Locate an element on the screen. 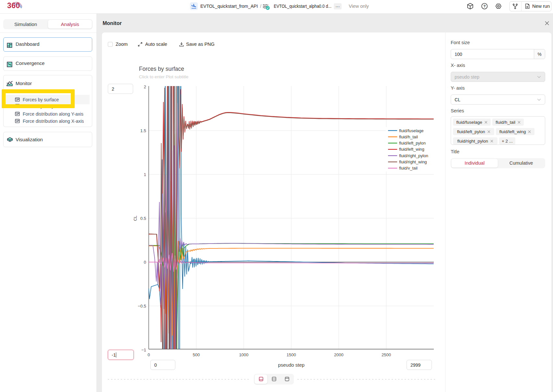 This screenshot has height=392, width=553. svg-text: fluid/fuselage is located at coordinates (411, 131).